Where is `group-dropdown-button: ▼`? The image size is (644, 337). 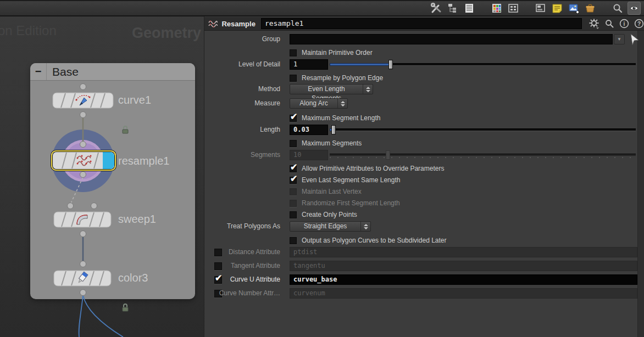 group-dropdown-button: ▼ is located at coordinates (619, 40).